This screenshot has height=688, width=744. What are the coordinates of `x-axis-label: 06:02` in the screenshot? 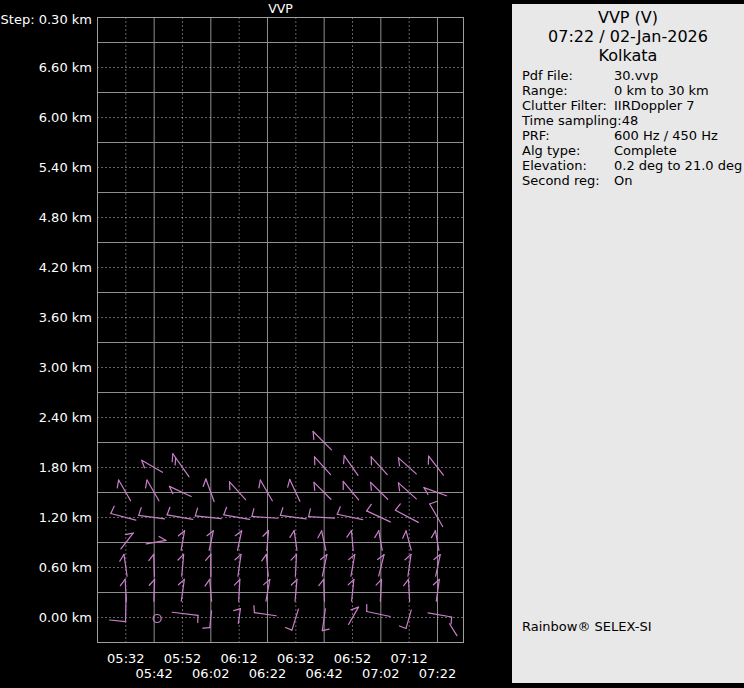 It's located at (210, 674).